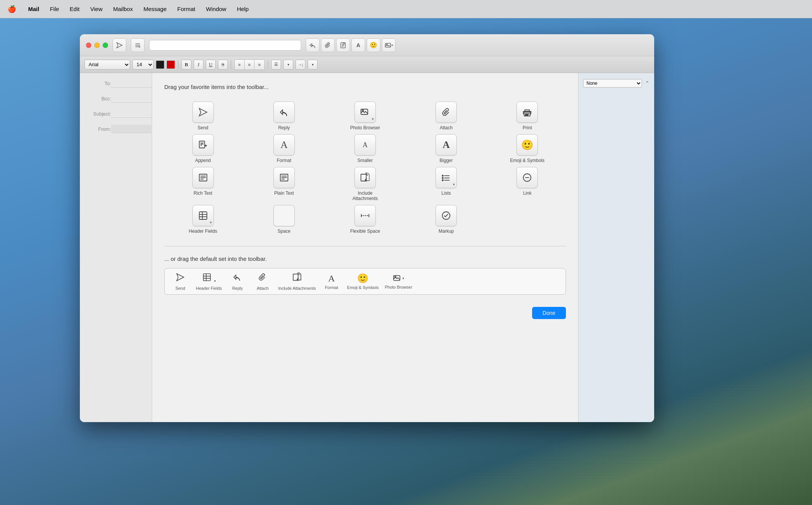 This screenshot has height=505, width=812. What do you see at coordinates (138, 45) in the screenshot?
I see `list-toolbar-btn` at bounding box center [138, 45].